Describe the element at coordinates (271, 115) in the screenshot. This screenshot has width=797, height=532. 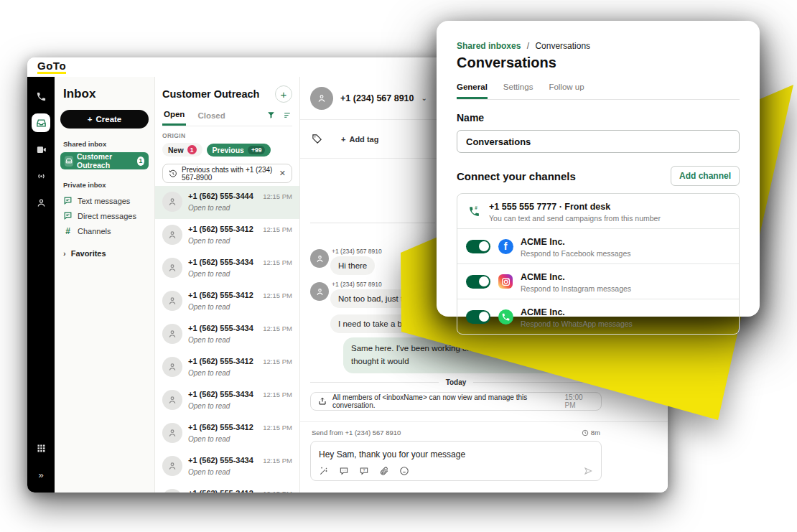
I see `filter-icon` at that location.